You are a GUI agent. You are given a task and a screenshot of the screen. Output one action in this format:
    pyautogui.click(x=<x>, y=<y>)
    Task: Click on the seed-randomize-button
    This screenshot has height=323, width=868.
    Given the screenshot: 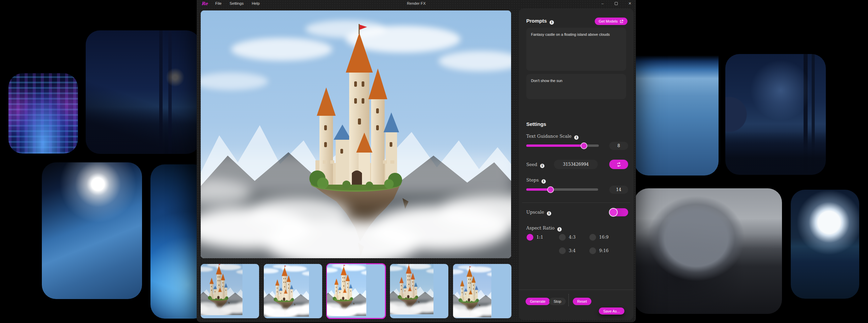 What is the action you would take?
    pyautogui.click(x=619, y=164)
    